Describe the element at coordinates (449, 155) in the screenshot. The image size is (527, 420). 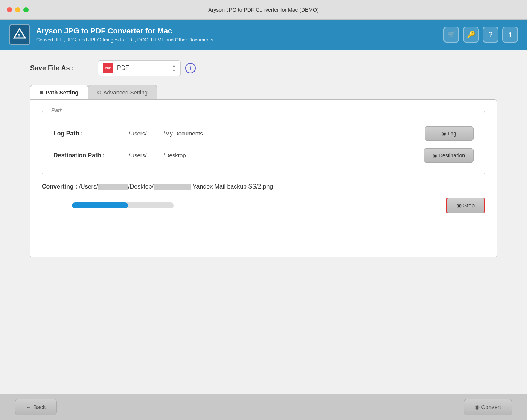
I see `destination-path-button: ◉ Destination` at that location.